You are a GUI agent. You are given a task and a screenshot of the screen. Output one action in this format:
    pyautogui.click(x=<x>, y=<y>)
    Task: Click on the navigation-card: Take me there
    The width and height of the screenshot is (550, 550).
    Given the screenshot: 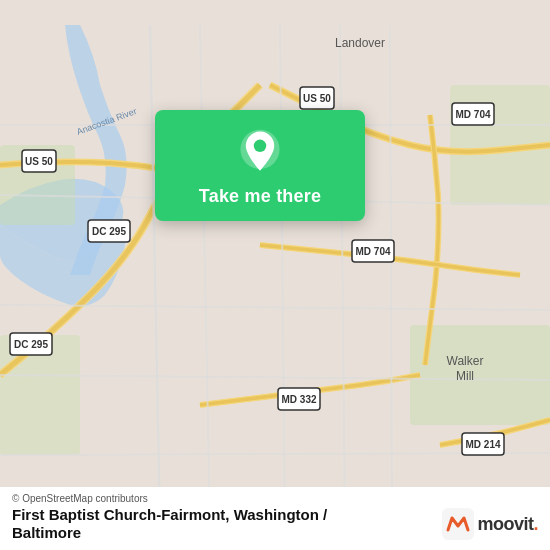 What is the action you would take?
    pyautogui.click(x=260, y=166)
    